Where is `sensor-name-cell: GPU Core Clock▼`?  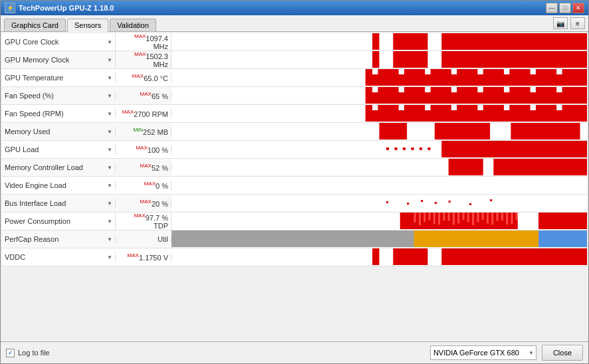
sensor-name-cell: GPU Core Clock▼ is located at coordinates (59, 42).